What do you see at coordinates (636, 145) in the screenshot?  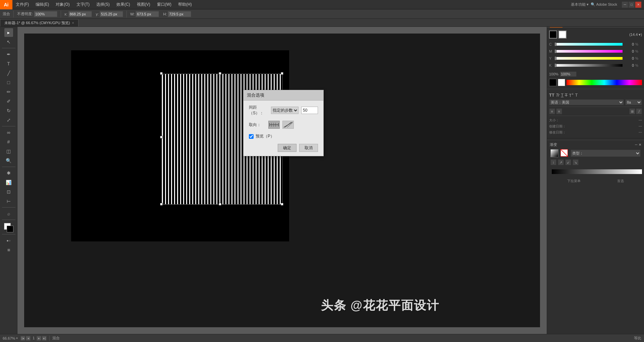 I see `gradient-panel-collapse: ─` at bounding box center [636, 145].